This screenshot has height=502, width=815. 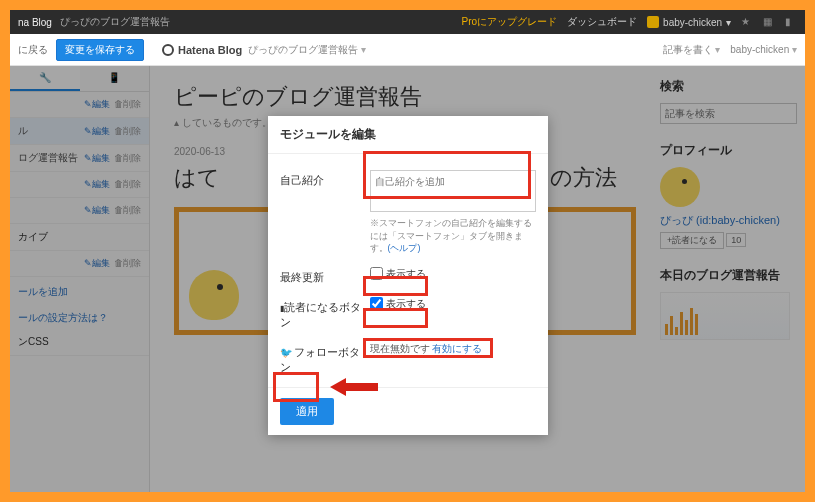 What do you see at coordinates (791, 22) in the screenshot?
I see `notifications-icon` at bounding box center [791, 22].